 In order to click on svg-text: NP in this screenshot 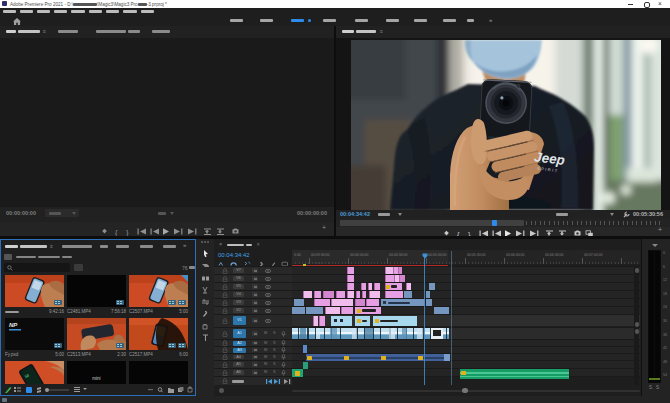, I will do `click(14, 325)`.